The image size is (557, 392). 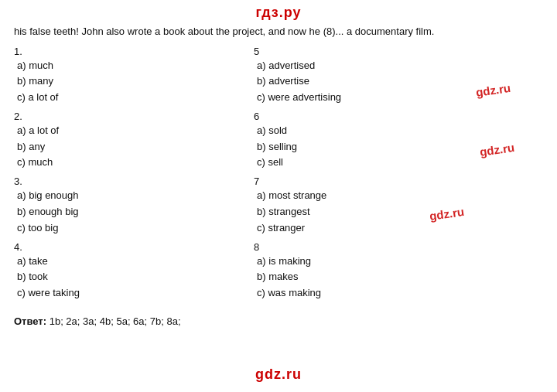 What do you see at coordinates (278, 322) in the screenshot?
I see `answer-section: Ответ: 1b; 2a; 3a; 4b; 5a; 6a; 7b; 8a;` at bounding box center [278, 322].